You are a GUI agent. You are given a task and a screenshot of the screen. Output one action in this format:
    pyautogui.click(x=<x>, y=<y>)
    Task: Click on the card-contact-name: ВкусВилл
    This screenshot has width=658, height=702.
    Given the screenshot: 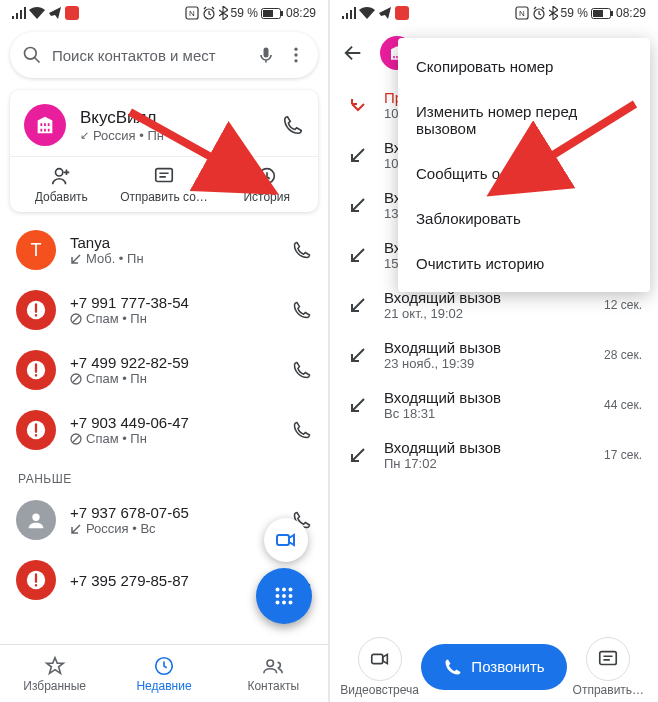 What is the action you would take?
    pyautogui.click(x=181, y=118)
    